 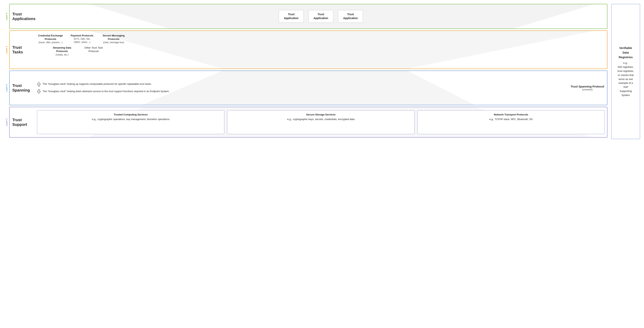 What do you see at coordinates (321, 88) in the screenshot?
I see `layer2-content: The "hourglass neck" looking up supports…` at bounding box center [321, 88].